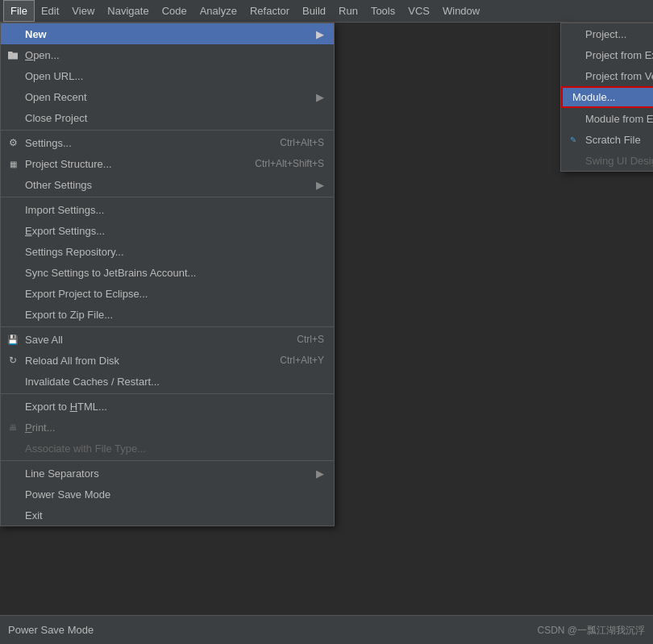 This screenshot has height=644, width=653. What do you see at coordinates (607, 55) in the screenshot?
I see `menu-item-project-existing: Project from Existing Sources...` at bounding box center [607, 55].